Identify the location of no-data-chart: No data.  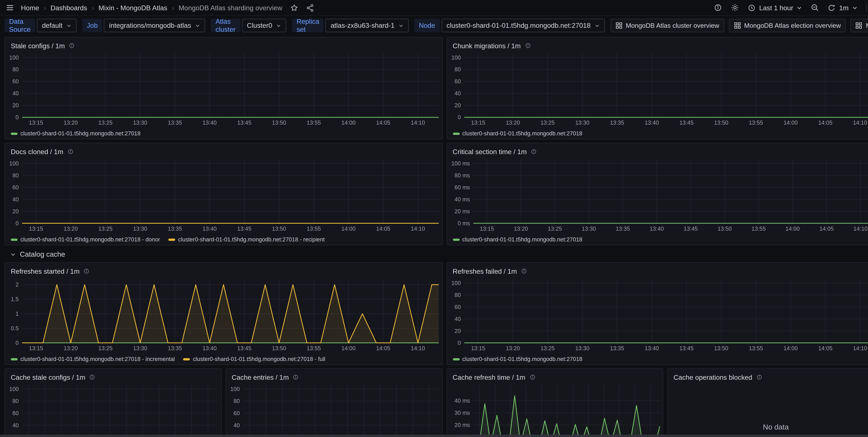
(768, 410).